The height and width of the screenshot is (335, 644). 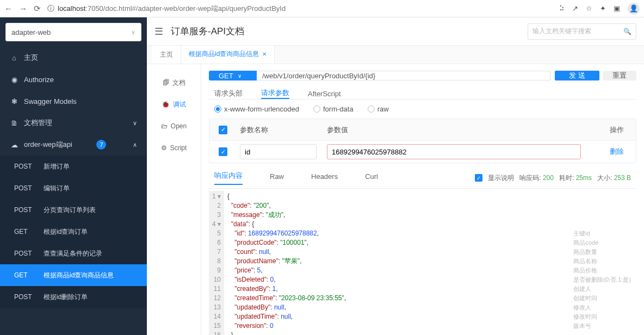 What do you see at coordinates (174, 83) in the screenshot?
I see `subnav-item: 🗐文档` at bounding box center [174, 83].